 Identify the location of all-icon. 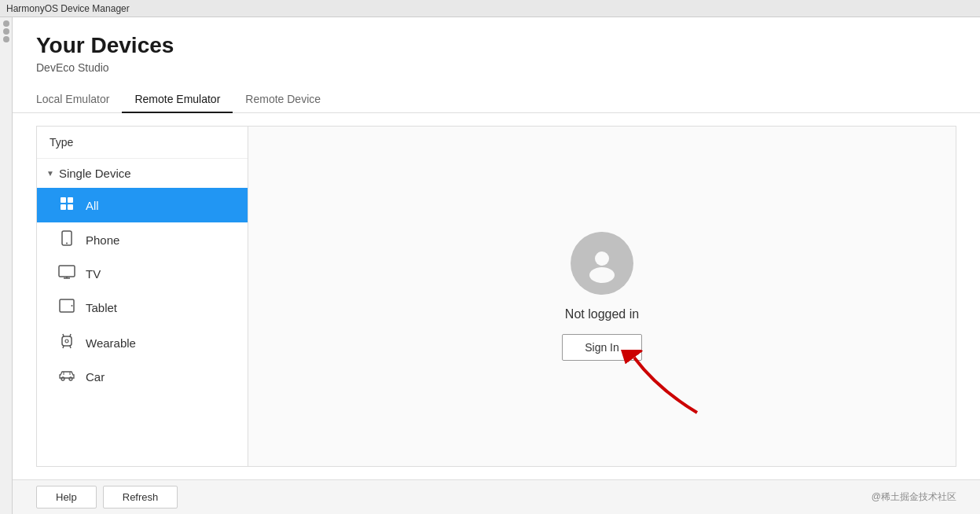
(67, 205).